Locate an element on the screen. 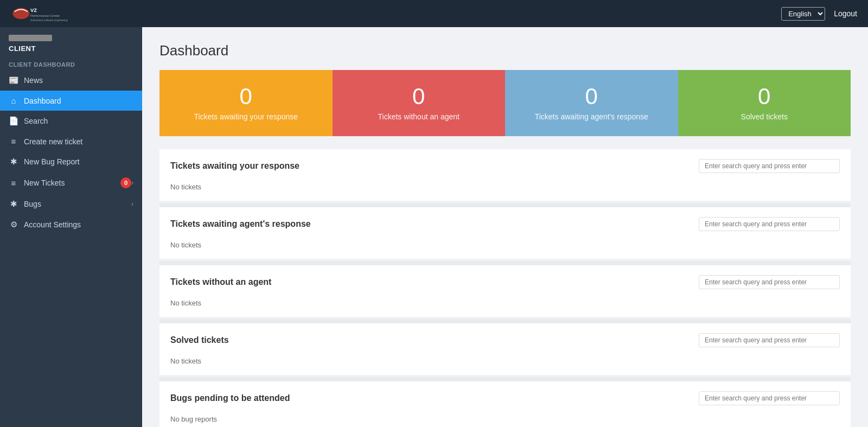  section-header-solved-tickets: Solved tickets is located at coordinates (505, 339).